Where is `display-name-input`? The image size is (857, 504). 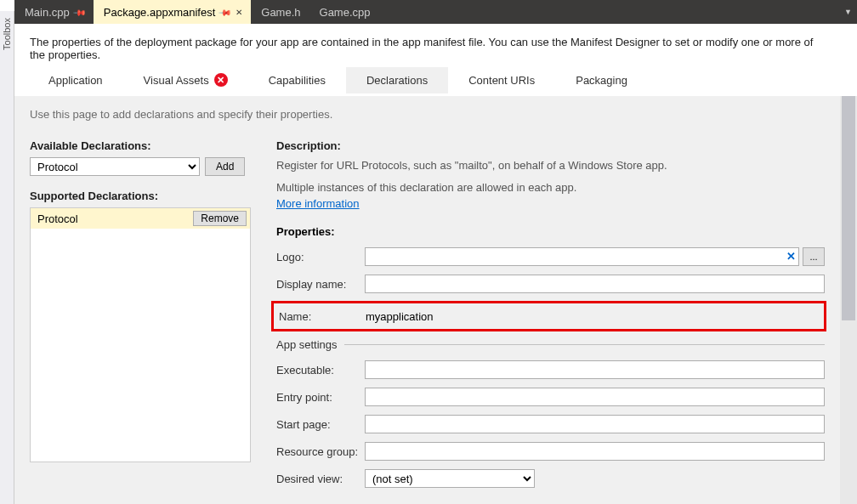 display-name-input is located at coordinates (595, 284).